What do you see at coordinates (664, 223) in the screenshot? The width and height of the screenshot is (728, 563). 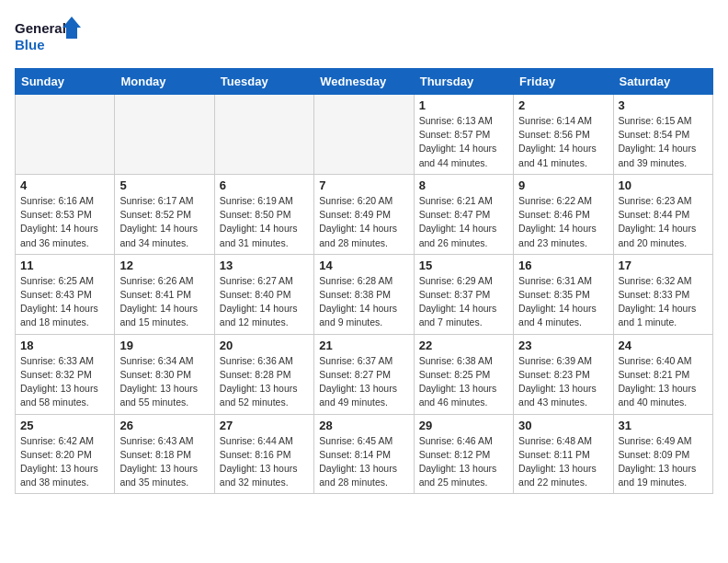 I see `day-info: Sunrise: 6:23 AMSunset: 8:44 PMDaylight:…` at bounding box center [664, 223].